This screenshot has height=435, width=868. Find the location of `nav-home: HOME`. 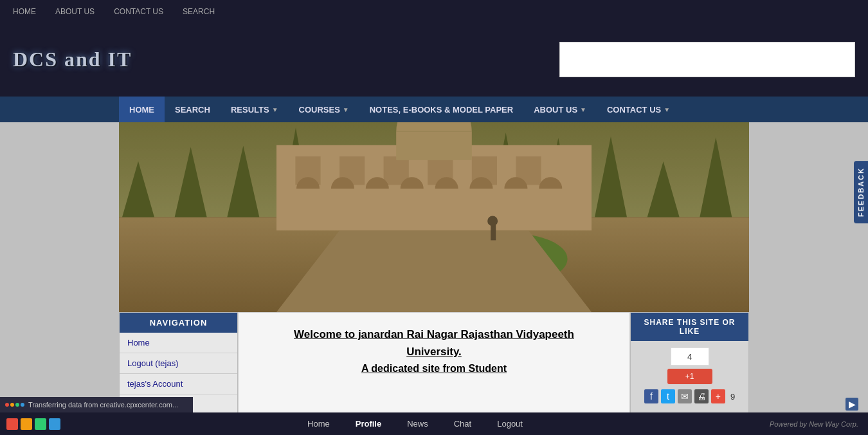

nav-home: HOME is located at coordinates (141, 109).